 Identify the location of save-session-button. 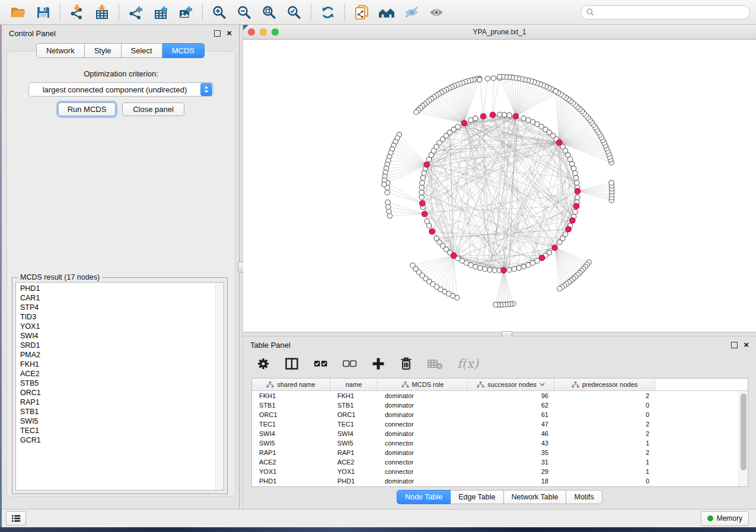
(43, 12).